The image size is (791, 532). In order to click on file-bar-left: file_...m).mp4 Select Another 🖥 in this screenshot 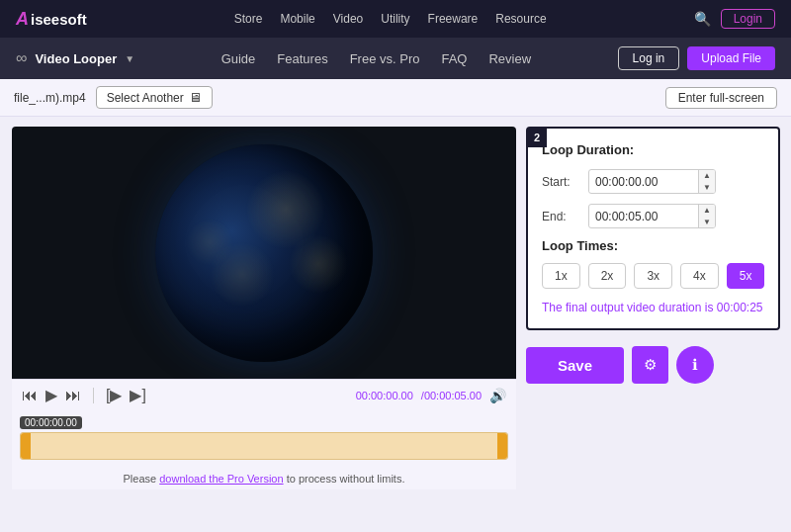, I will do `click(113, 97)`.